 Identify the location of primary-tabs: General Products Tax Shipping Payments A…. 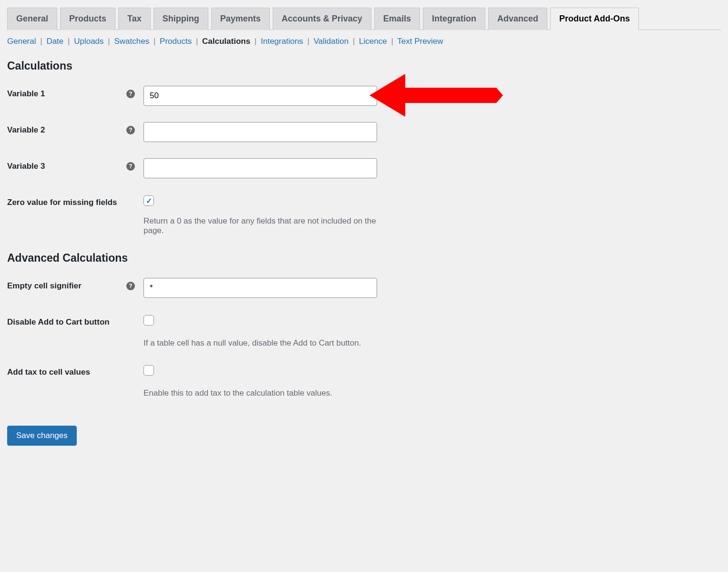
(364, 19).